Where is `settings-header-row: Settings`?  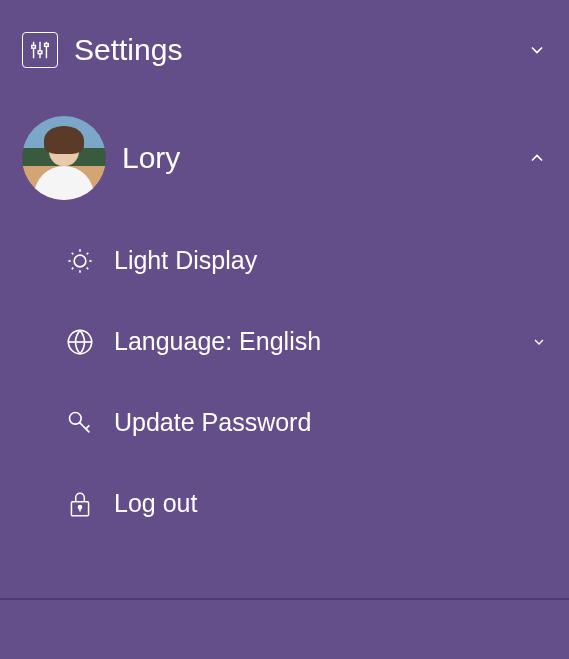
settings-header-row: Settings is located at coordinates (284, 58).